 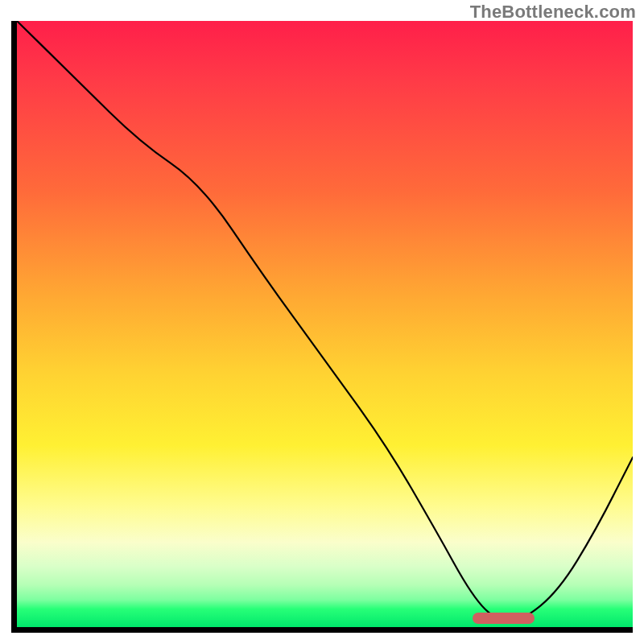 I want to click on optimal-range-marker, so click(x=504, y=618).